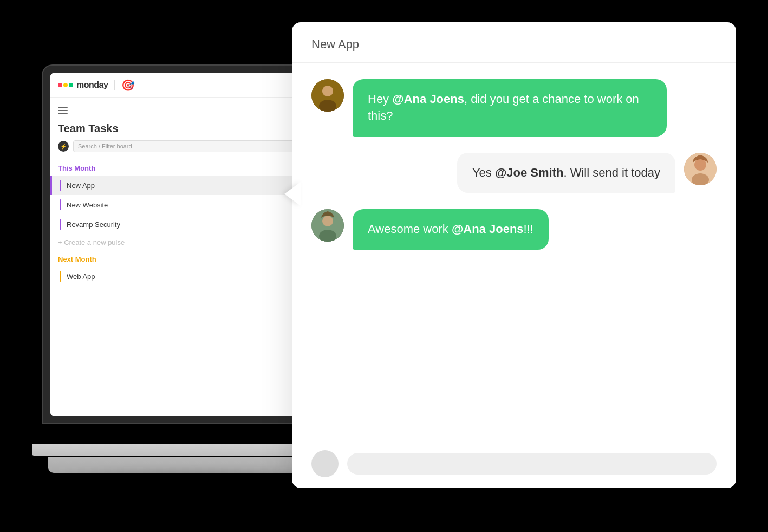  Describe the element at coordinates (292, 194) in the screenshot. I see `arrow-pointer` at that location.